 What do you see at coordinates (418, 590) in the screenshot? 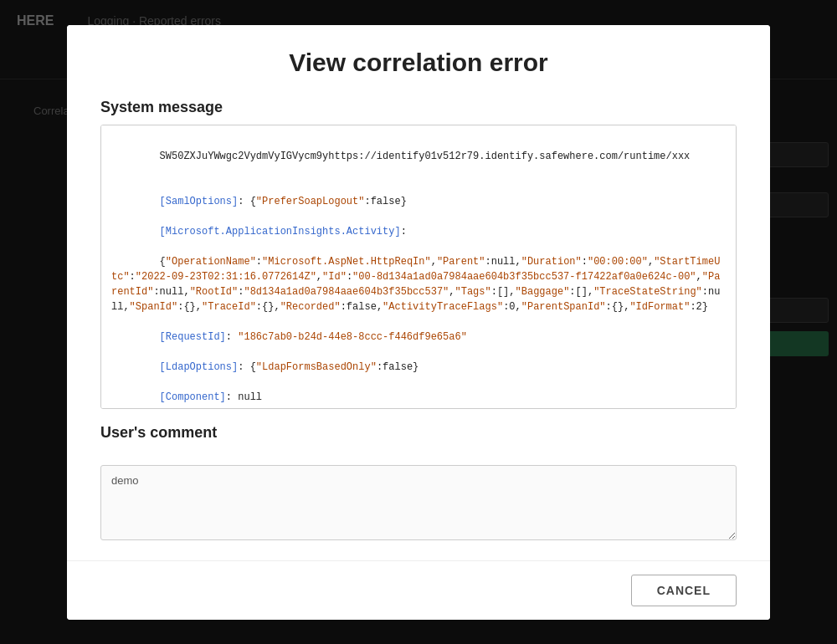
I see `modal-footer: CANCEL` at bounding box center [418, 590].